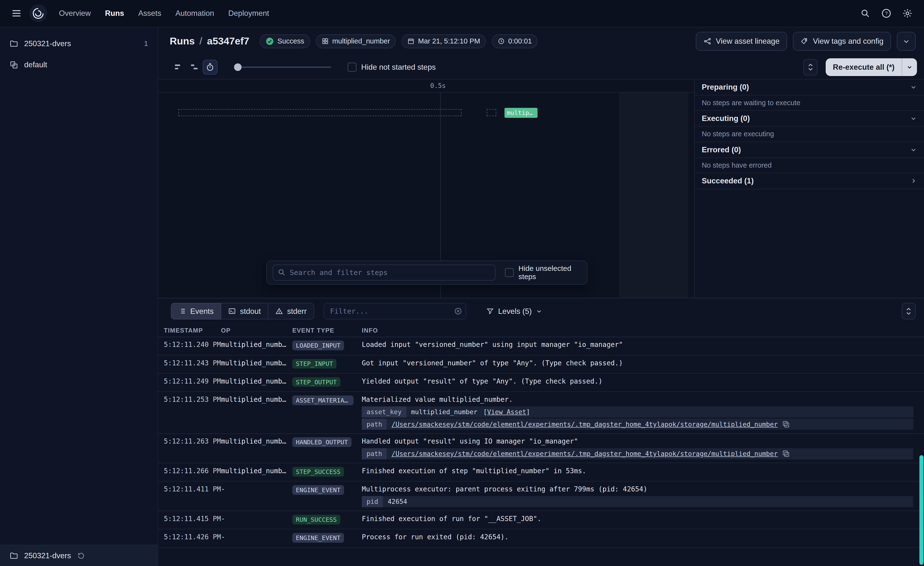 The height and width of the screenshot is (566, 924). What do you see at coordinates (202, 311) in the screenshot?
I see `tab-events-label: Events` at bounding box center [202, 311].